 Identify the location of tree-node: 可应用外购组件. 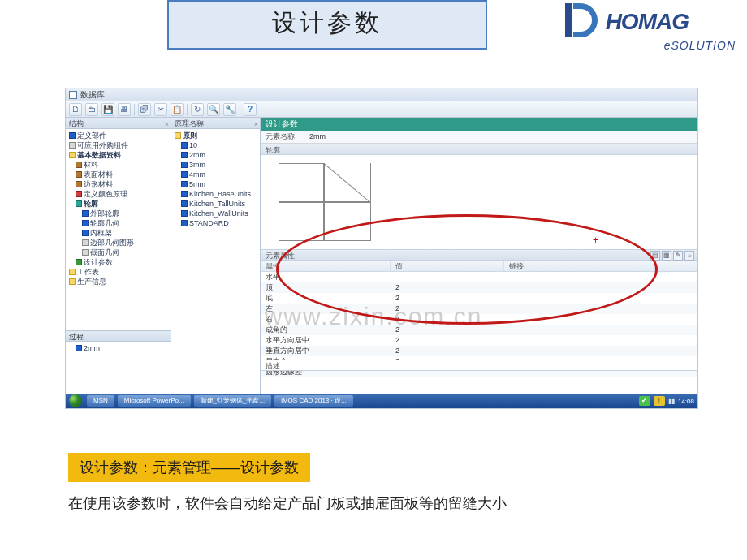
(119, 145).